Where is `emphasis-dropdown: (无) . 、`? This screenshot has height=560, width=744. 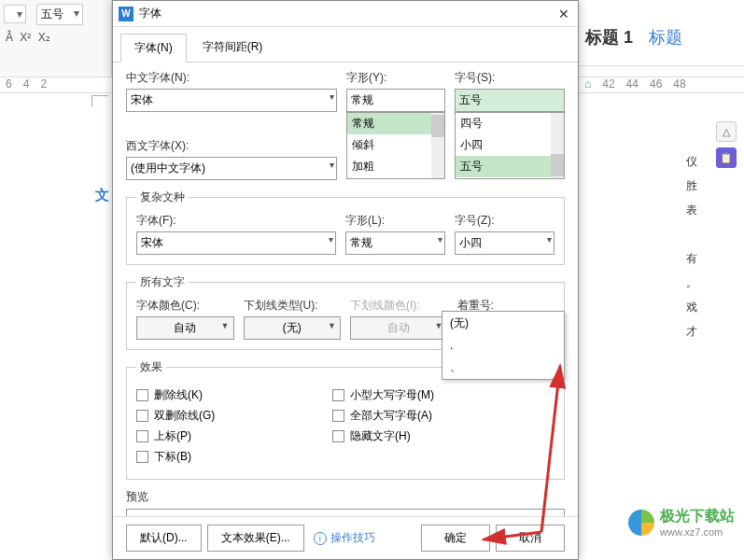 emphasis-dropdown: (无) . 、 is located at coordinates (503, 345).